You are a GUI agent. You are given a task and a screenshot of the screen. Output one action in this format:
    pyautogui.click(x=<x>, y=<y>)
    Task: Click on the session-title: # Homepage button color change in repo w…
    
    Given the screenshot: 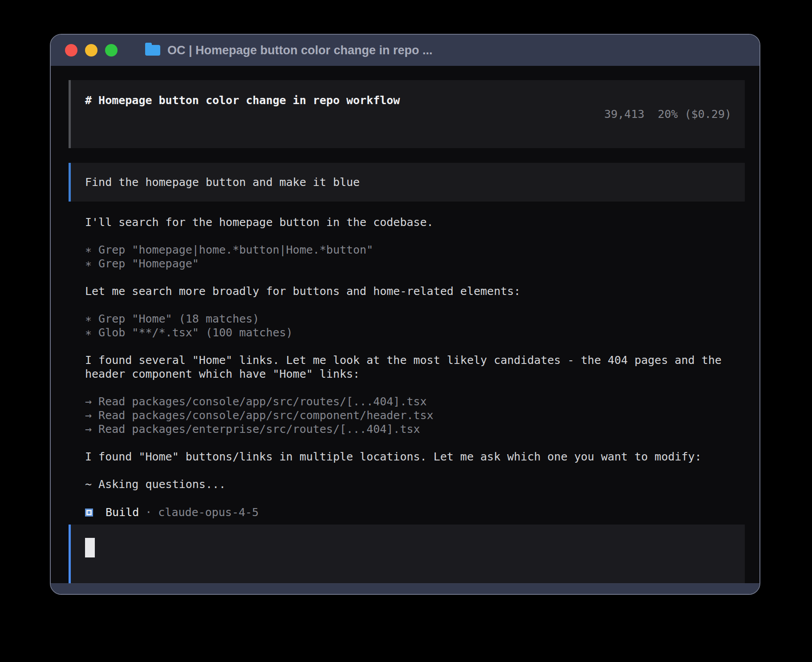 What is the action you would take?
    pyautogui.click(x=242, y=101)
    